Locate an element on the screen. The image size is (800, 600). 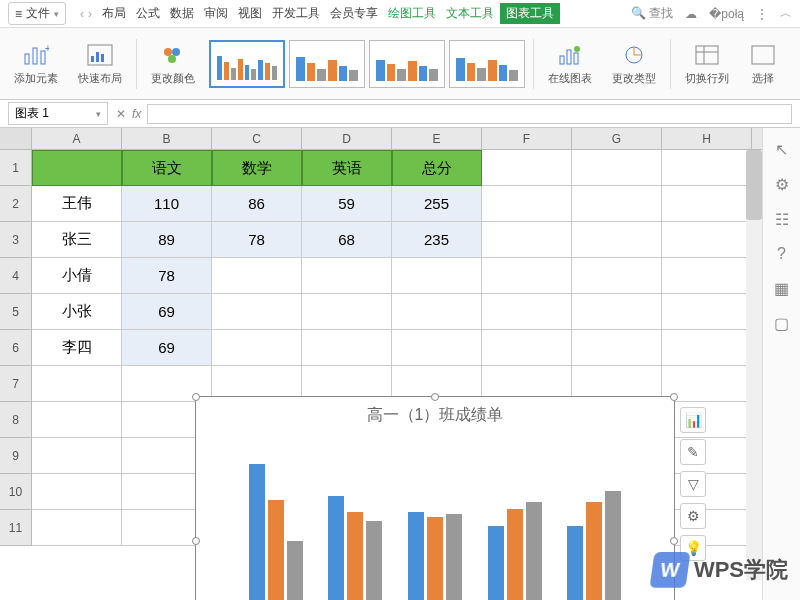
cell: 110 is located at coordinates (167, 204).